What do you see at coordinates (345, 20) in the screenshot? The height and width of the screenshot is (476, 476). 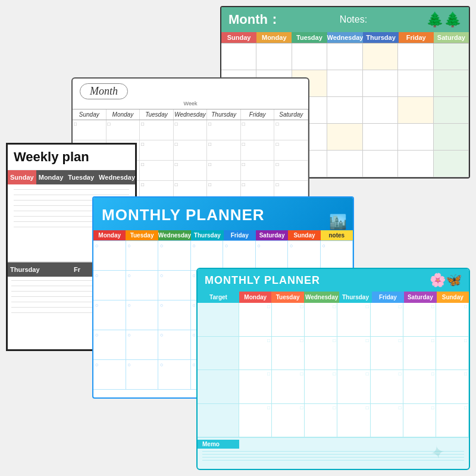 I see `planner-teal-header: Month： Notes: 🌲🌲` at bounding box center [345, 20].